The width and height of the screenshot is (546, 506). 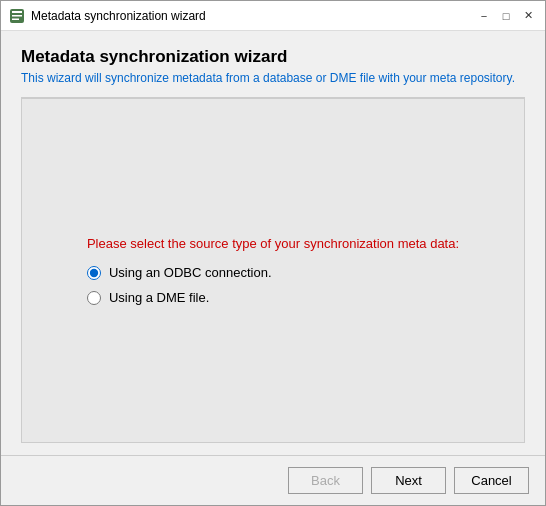 What do you see at coordinates (273, 480) in the screenshot?
I see `footer: Back Next Cancel` at bounding box center [273, 480].